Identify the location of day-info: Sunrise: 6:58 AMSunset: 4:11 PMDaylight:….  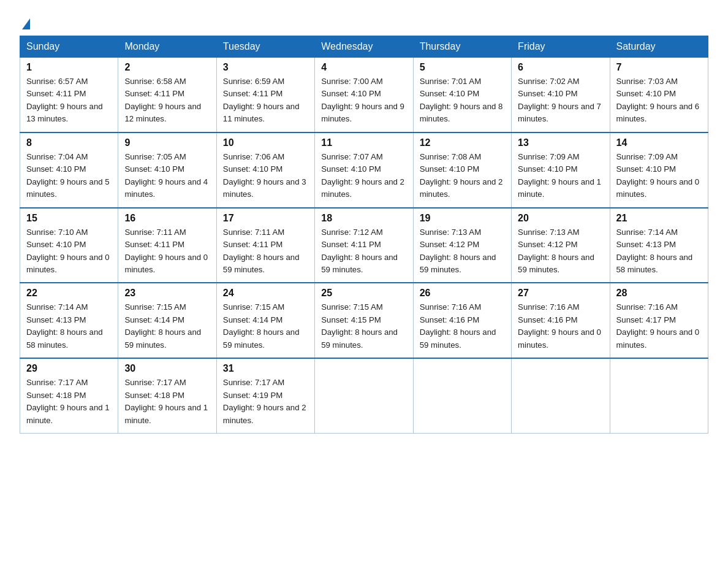
(163, 100).